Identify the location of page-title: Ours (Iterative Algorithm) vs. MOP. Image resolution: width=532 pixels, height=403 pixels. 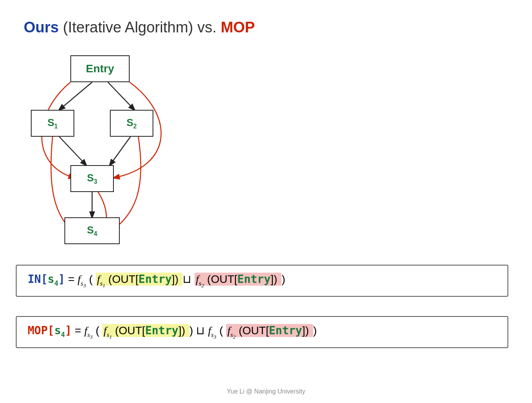
(139, 28).